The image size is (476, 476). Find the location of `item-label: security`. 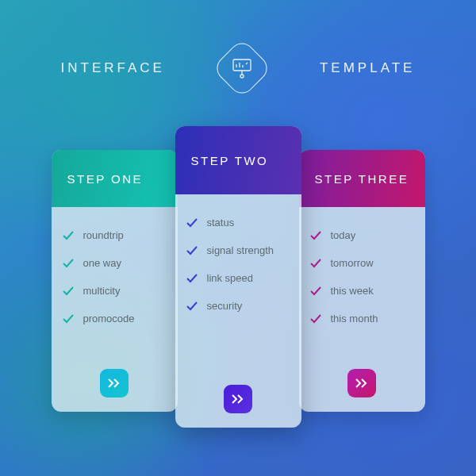

item-label: security is located at coordinates (225, 306).